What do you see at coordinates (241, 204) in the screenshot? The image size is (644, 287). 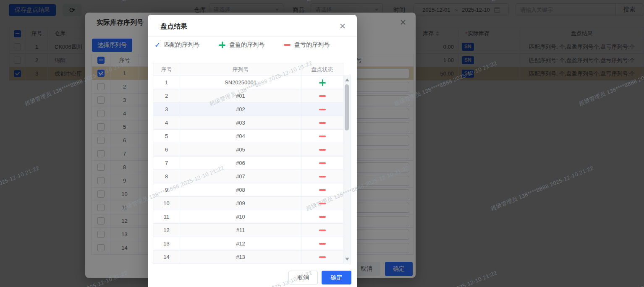 I see `serial-cell: #09` at bounding box center [241, 204].